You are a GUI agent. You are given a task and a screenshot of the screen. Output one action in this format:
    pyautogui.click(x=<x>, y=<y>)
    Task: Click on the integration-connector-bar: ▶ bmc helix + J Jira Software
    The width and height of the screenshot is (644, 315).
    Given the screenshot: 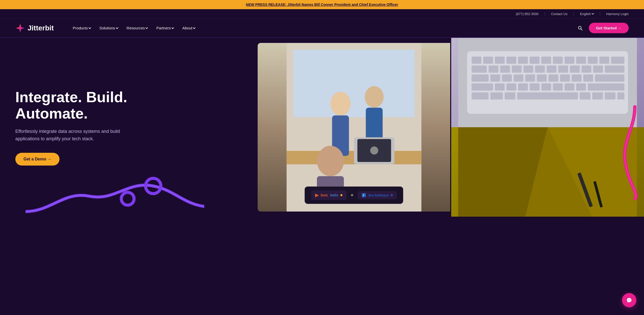 What is the action you would take?
    pyautogui.click(x=354, y=195)
    